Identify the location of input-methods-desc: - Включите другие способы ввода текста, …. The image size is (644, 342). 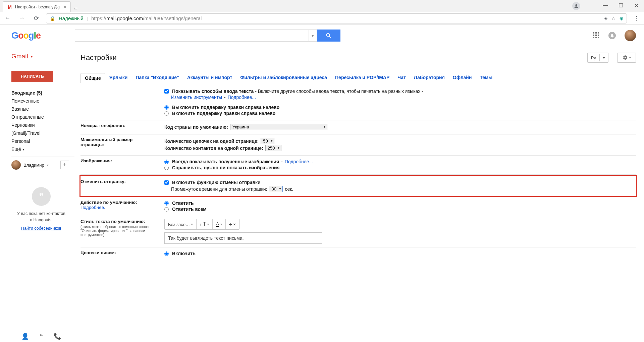
(338, 91).